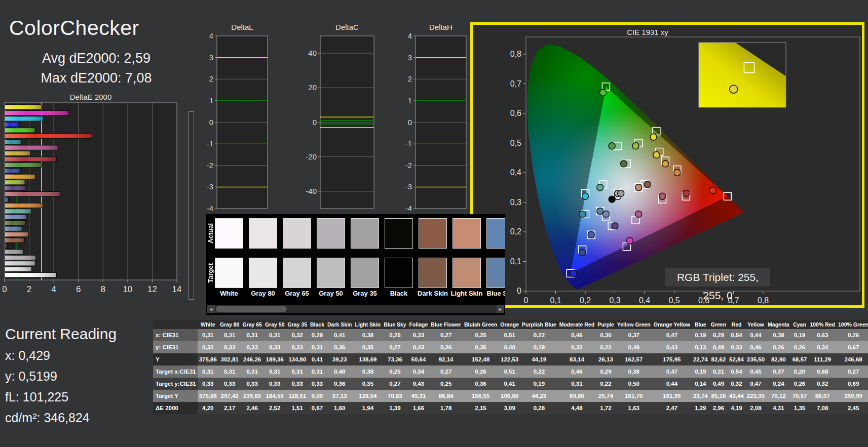  Describe the element at coordinates (778, 324) in the screenshot. I see `column-header: Magenta` at that location.